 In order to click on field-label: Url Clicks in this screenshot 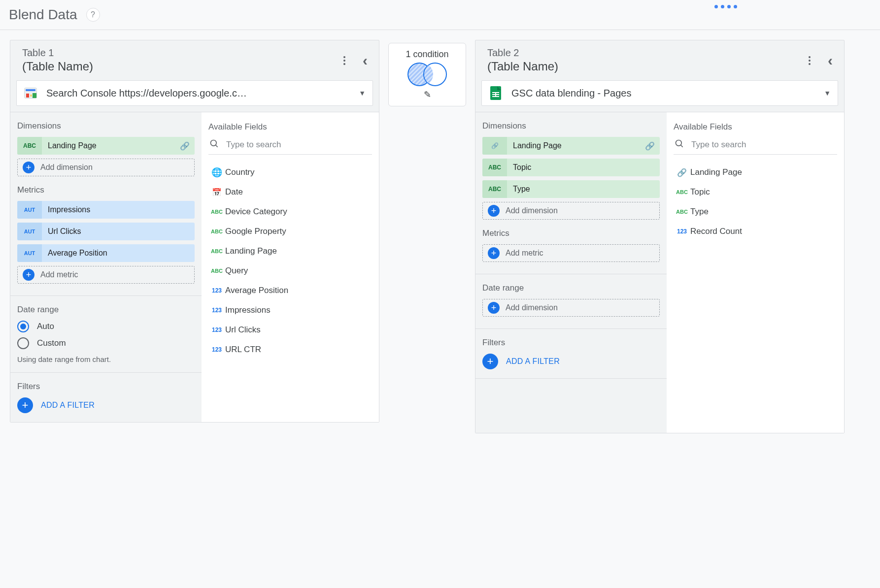, I will do `click(243, 330)`.